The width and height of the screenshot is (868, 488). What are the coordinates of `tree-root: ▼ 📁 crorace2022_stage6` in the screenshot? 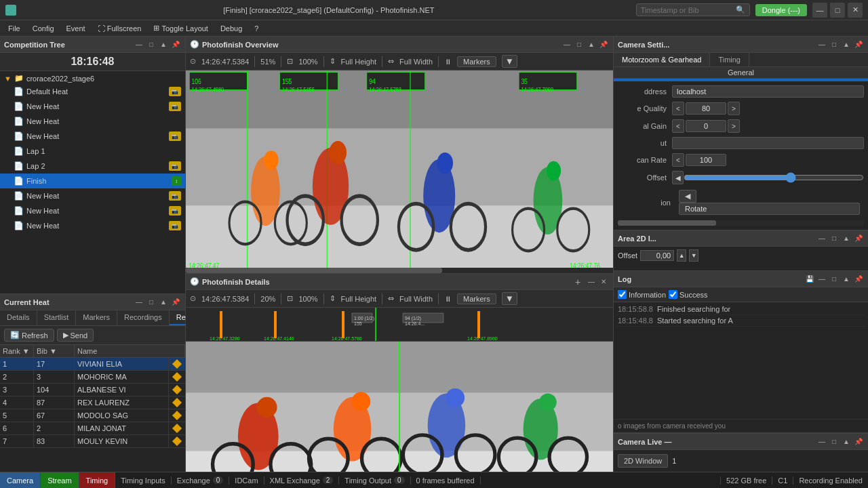 It's located at (92, 79).